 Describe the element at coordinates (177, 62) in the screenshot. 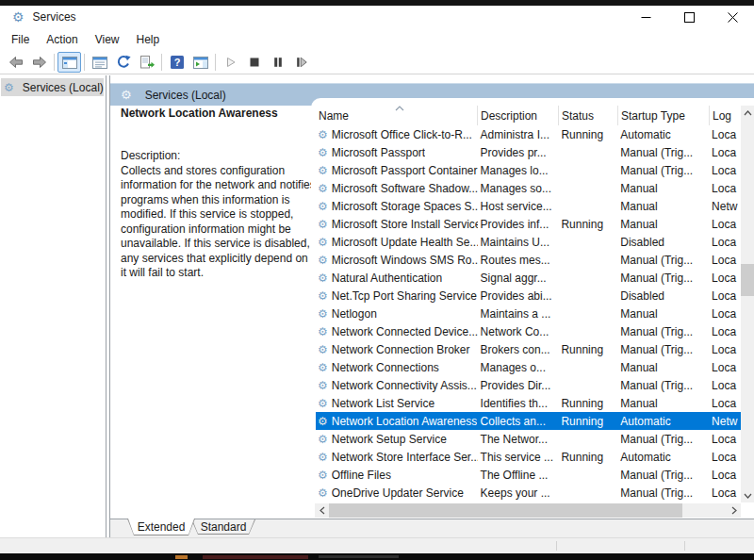

I see `help-icon: ?` at that location.